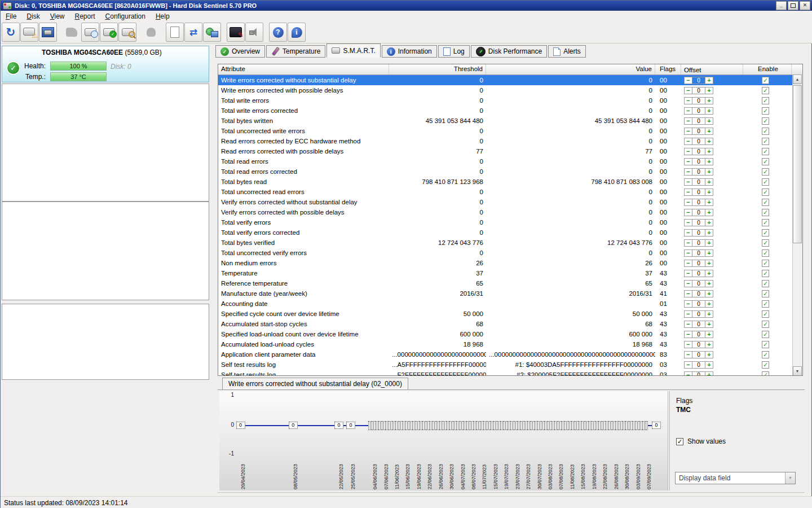 The width and height of the screenshot is (812, 508). What do you see at coordinates (510, 273) in the screenshot?
I see `attribute-row: Temperature373743−0+✓` at bounding box center [510, 273].